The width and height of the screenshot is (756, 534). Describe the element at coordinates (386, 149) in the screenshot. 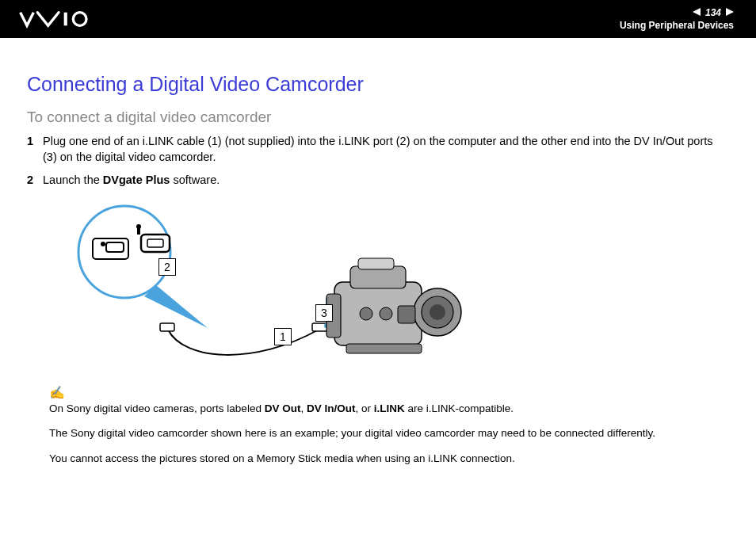

I see `step-text: Plug one end of an i.LINK cable (1) (not…` at that location.